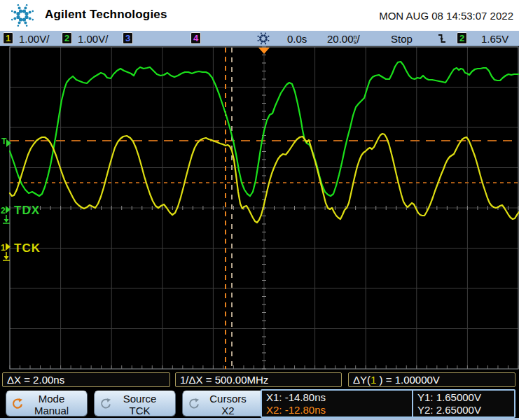 The image size is (519, 420). What do you see at coordinates (402, 39) in the screenshot?
I see `acquisition-status: Stop` at bounding box center [402, 39].